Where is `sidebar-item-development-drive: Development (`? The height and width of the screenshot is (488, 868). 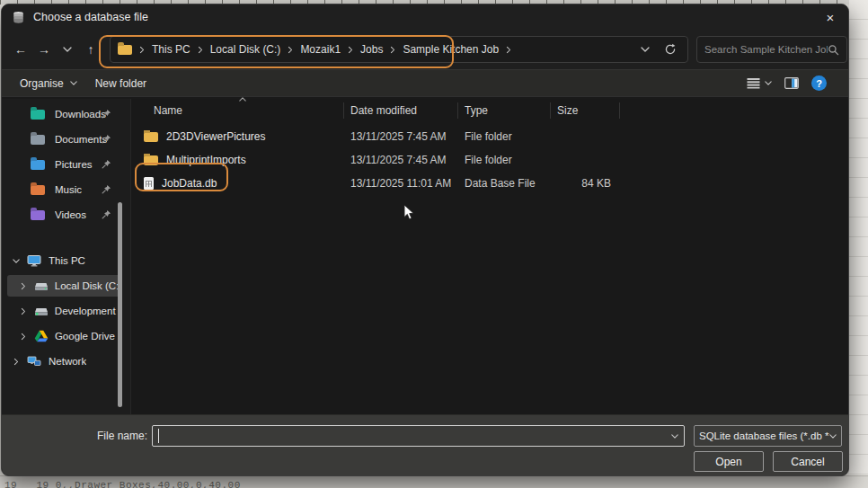
sidebar-item-development-drive: Development ( is located at coordinates (64, 311).